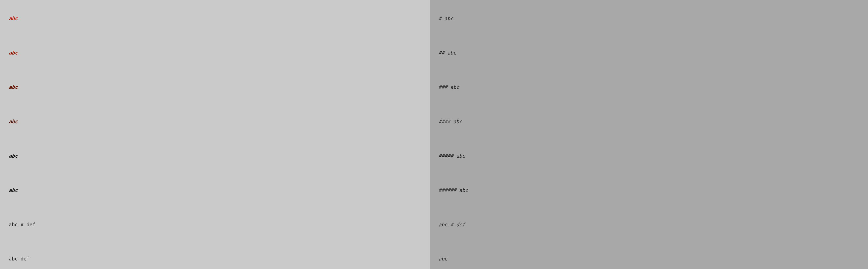 The width and height of the screenshot is (868, 269). What do you see at coordinates (215, 156) in the screenshot?
I see `heading-5: abc` at bounding box center [215, 156].